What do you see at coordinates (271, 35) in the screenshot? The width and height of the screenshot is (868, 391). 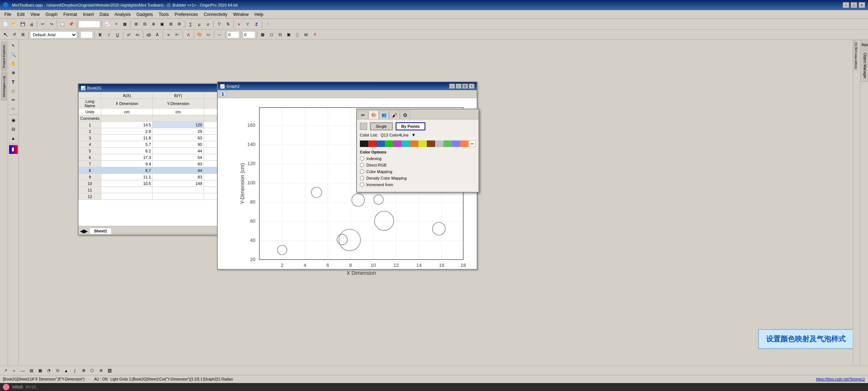 I see `pattern2-btn: ◻` at bounding box center [271, 35].